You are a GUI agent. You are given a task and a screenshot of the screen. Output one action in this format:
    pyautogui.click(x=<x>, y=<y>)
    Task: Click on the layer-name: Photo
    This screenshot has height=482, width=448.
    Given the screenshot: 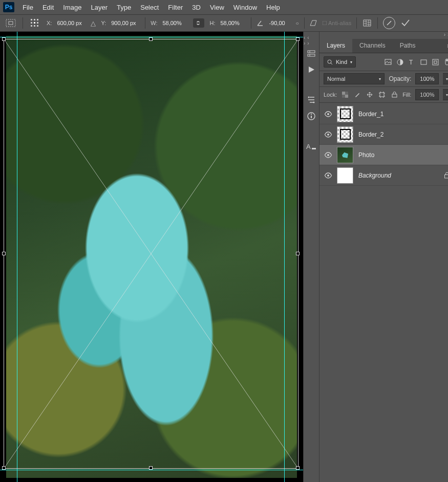 What is the action you would take?
    pyautogui.click(x=367, y=155)
    